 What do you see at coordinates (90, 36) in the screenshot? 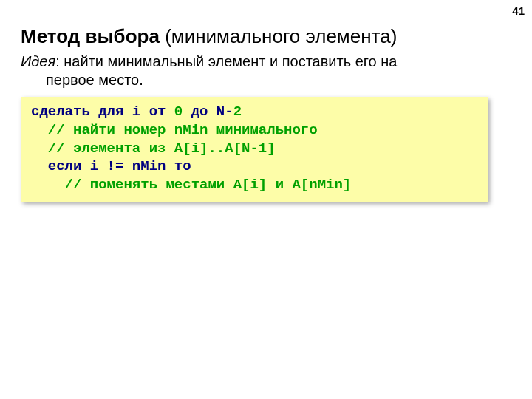
I see `title-bold: Метод выбора` at bounding box center [90, 36].